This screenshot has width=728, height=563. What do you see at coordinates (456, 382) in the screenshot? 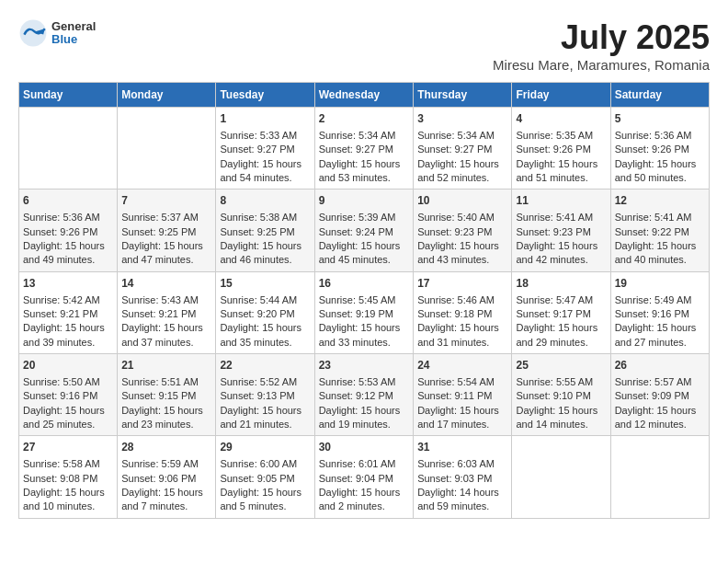
I see `day-info: Sunrise: 5:54 AM` at bounding box center [456, 382].